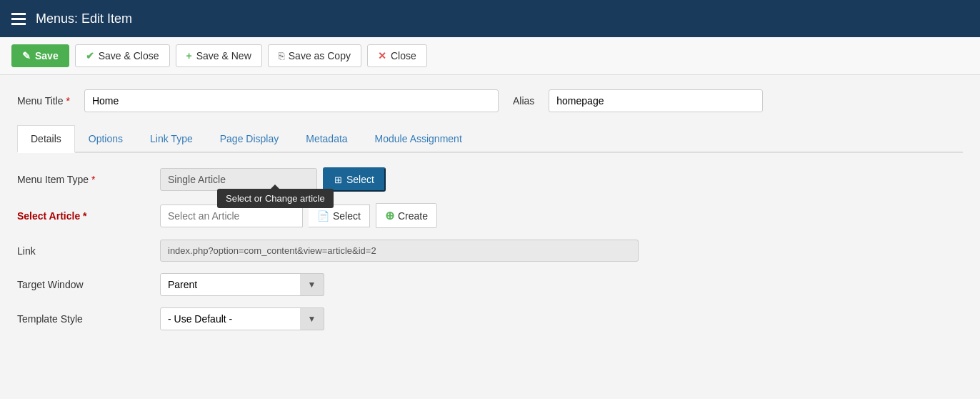 The width and height of the screenshot is (980, 399). Describe the element at coordinates (399, 250) in the screenshot. I see `link-input: index.php?option=com_content&view=articl…` at that location.